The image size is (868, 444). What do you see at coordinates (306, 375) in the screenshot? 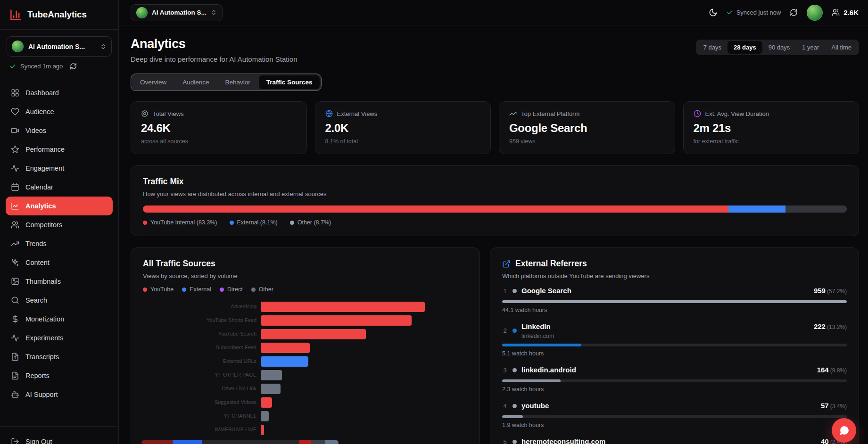
I see `chart-row: YT OTHER PAGE` at bounding box center [306, 375].